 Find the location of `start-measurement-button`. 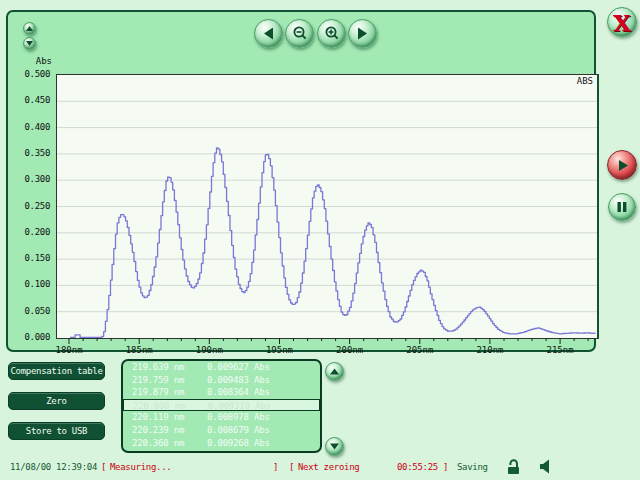

start-measurement-button is located at coordinates (622, 165).